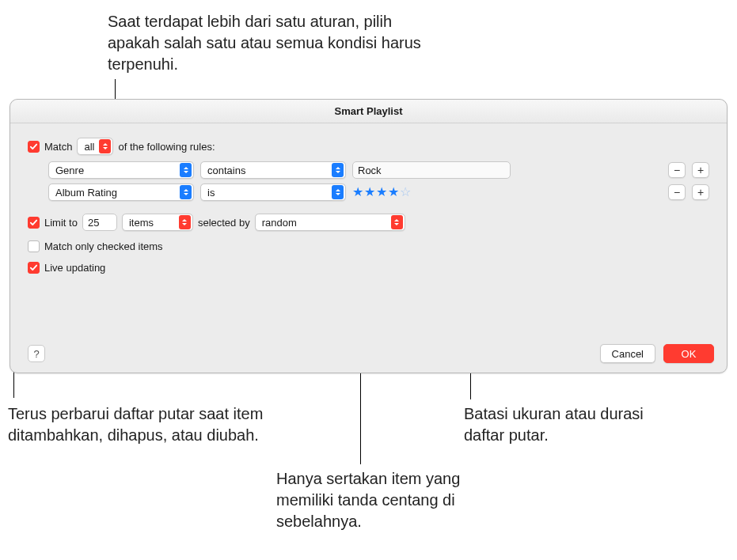  Describe the element at coordinates (141, 223) in the screenshot. I see `limit-unit-value: items` at that location.